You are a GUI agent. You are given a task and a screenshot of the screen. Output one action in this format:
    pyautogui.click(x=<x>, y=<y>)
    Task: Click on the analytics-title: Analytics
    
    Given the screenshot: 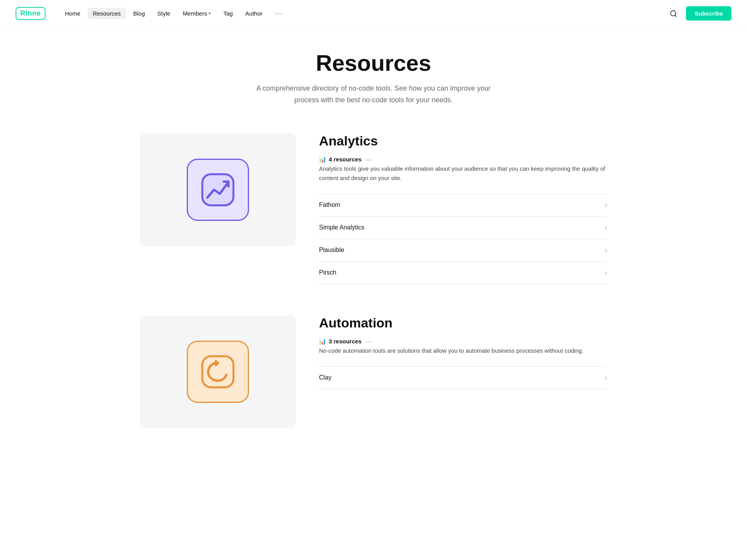 What is the action you would take?
    pyautogui.click(x=463, y=141)
    